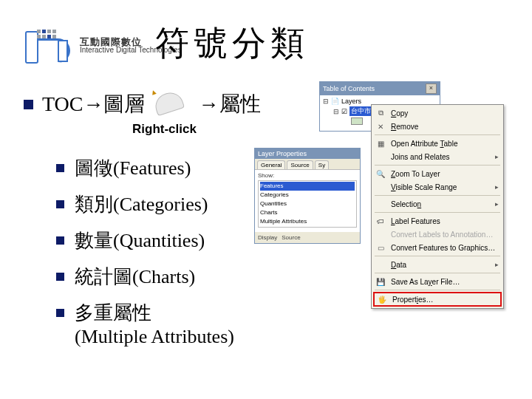 This screenshot has height=399, width=532. What do you see at coordinates (426, 282) in the screenshot?
I see `menu-item-label: Save As Layer File…` at bounding box center [426, 282].